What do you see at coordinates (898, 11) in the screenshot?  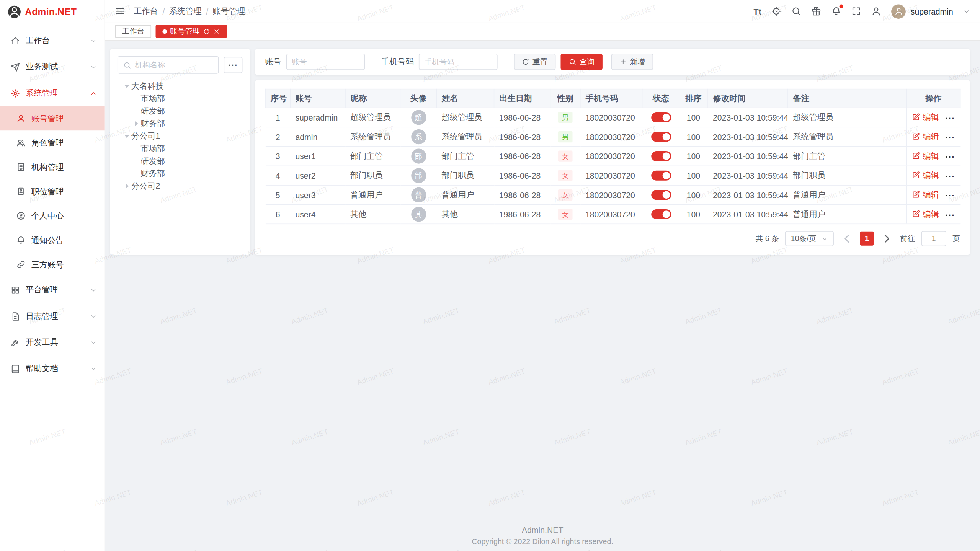 I see `avatar` at bounding box center [898, 11].